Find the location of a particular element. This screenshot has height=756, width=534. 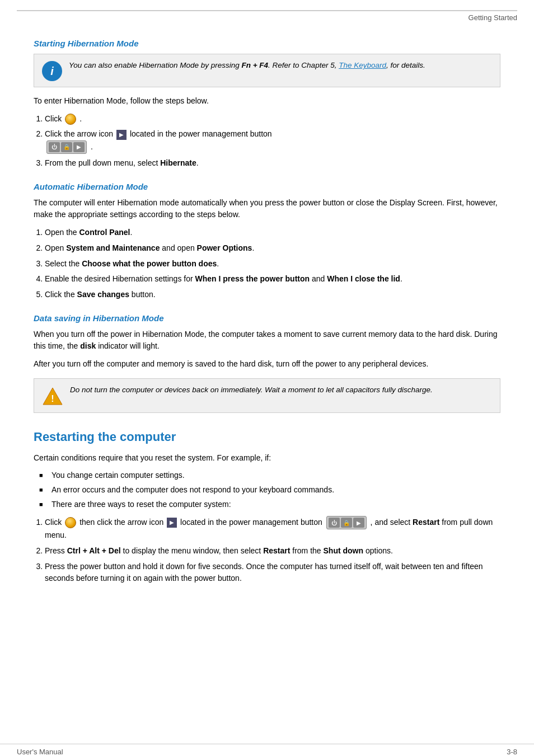

auto-step-4: Enable the desired Hibernation settings … is located at coordinates (273, 279).